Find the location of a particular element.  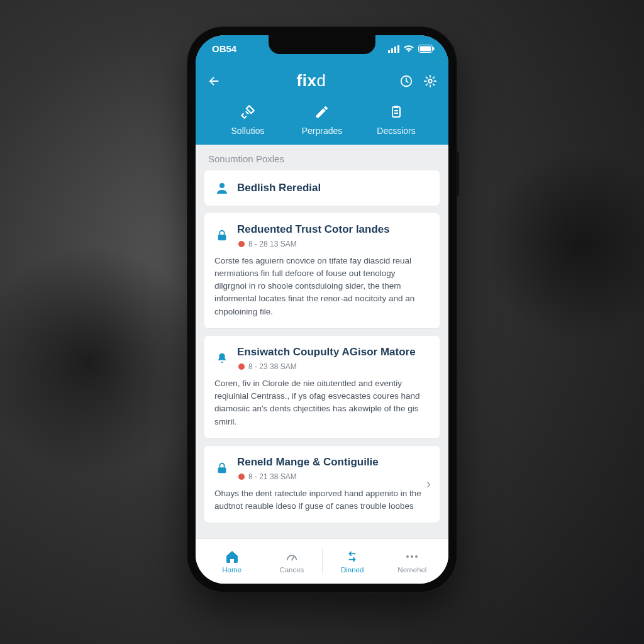

tab-decisions: Decssiors is located at coordinates (396, 119).